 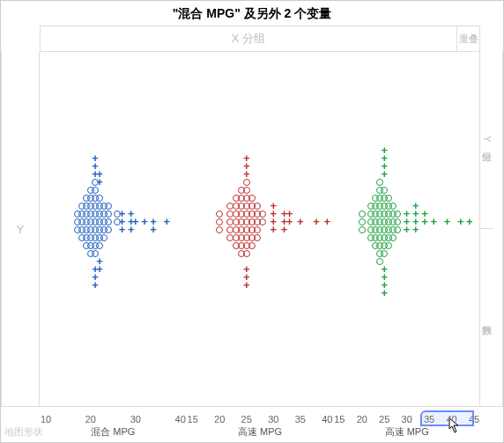 I want to click on x-group-dropzone: X 分组 重叠, so click(x=260, y=39).